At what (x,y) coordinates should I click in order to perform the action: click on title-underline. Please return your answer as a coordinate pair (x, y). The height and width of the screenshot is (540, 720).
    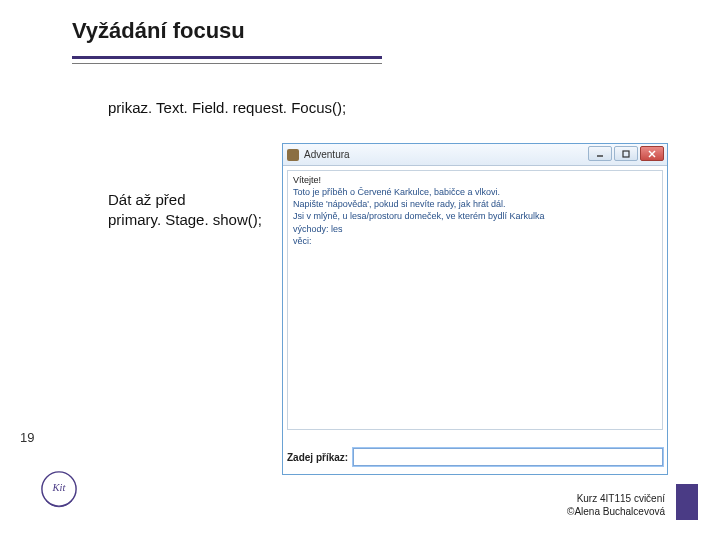
    Looking at the image, I should click on (227, 60).